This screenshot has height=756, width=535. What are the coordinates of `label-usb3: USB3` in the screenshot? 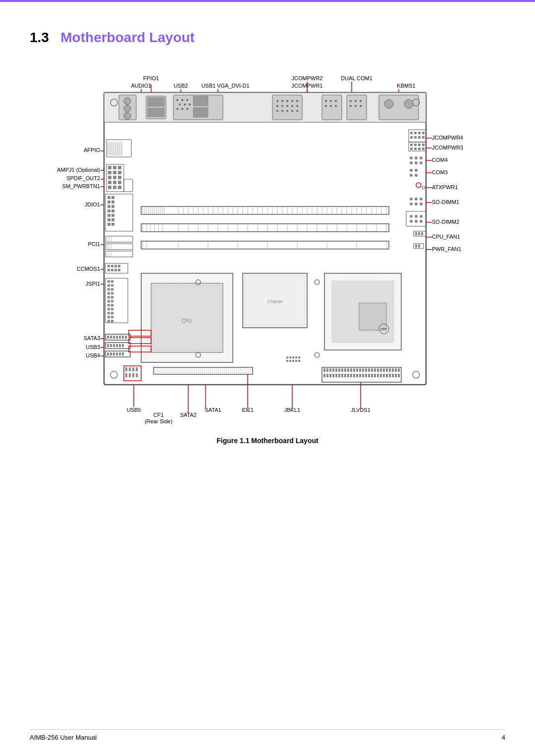 It's located at (93, 347).